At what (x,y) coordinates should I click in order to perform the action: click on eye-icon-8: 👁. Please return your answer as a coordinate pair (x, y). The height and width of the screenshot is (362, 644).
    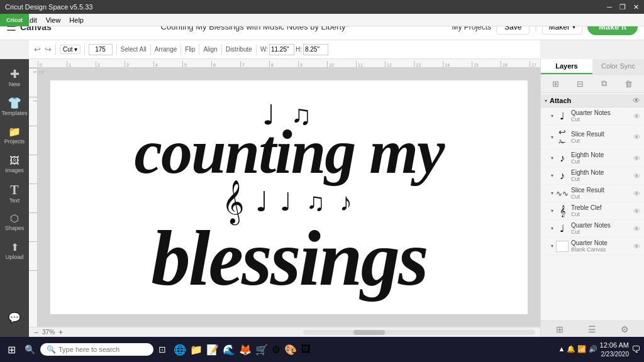
    Looking at the image, I should click on (636, 246).